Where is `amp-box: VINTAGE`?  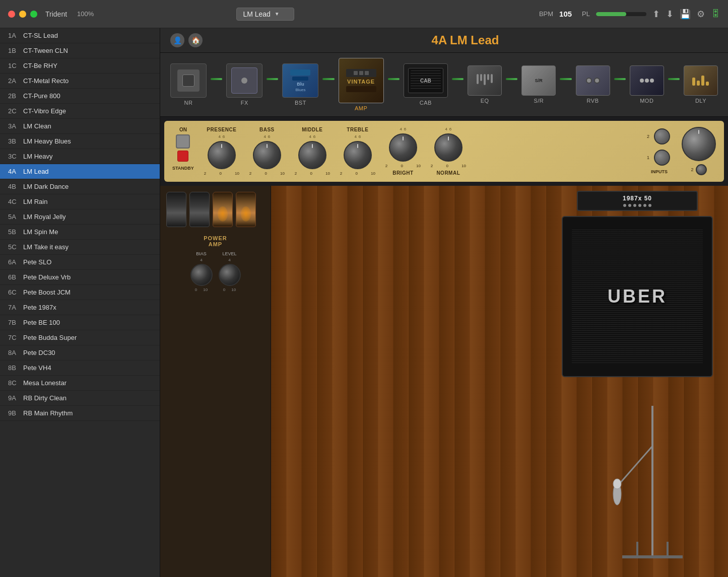 amp-box: VINTAGE is located at coordinates (361, 81).